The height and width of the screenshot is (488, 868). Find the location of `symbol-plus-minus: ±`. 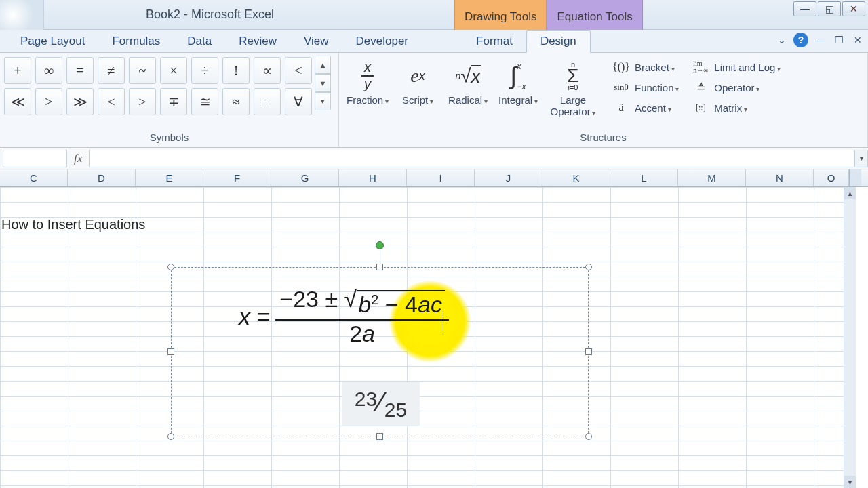

symbol-plus-minus: ± is located at coordinates (18, 70).